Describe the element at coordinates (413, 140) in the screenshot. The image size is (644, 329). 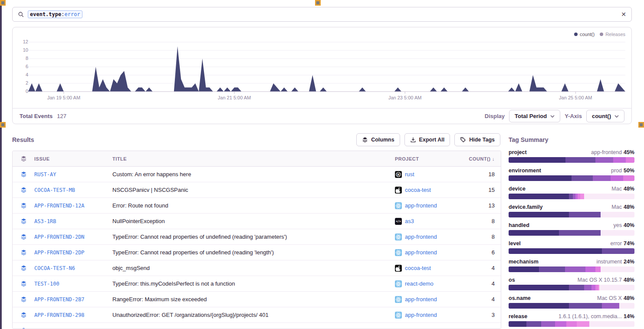
I see `download-icon` at that location.